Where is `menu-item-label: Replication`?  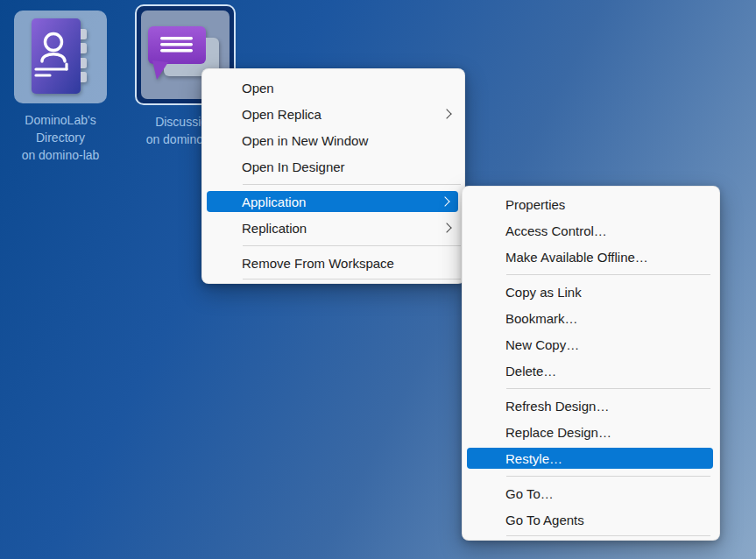 menu-item-label: Replication is located at coordinates (274, 228).